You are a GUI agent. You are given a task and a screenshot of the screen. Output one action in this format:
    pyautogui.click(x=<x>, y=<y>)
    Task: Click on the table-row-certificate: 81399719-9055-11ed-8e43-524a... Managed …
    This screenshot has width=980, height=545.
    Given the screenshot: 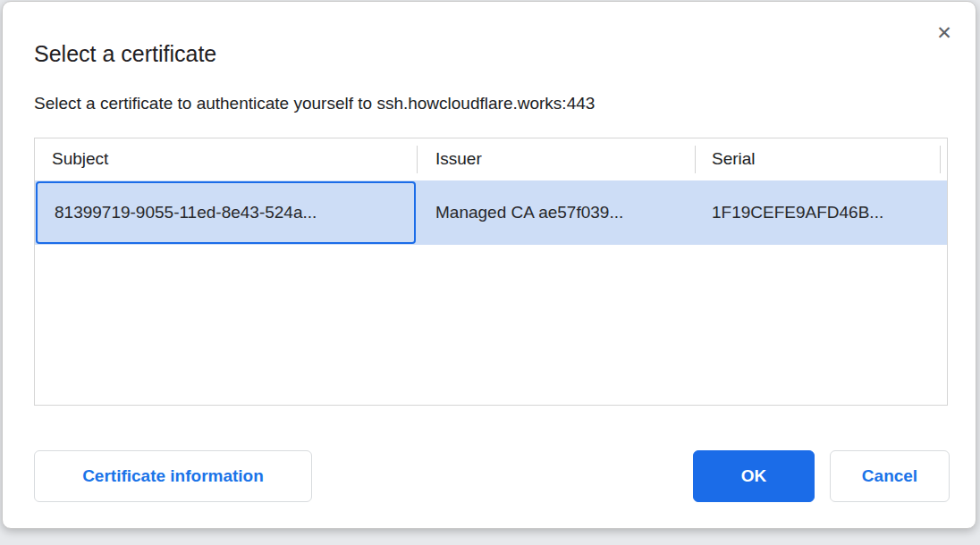 What is the action you would take?
    pyautogui.click(x=491, y=213)
    